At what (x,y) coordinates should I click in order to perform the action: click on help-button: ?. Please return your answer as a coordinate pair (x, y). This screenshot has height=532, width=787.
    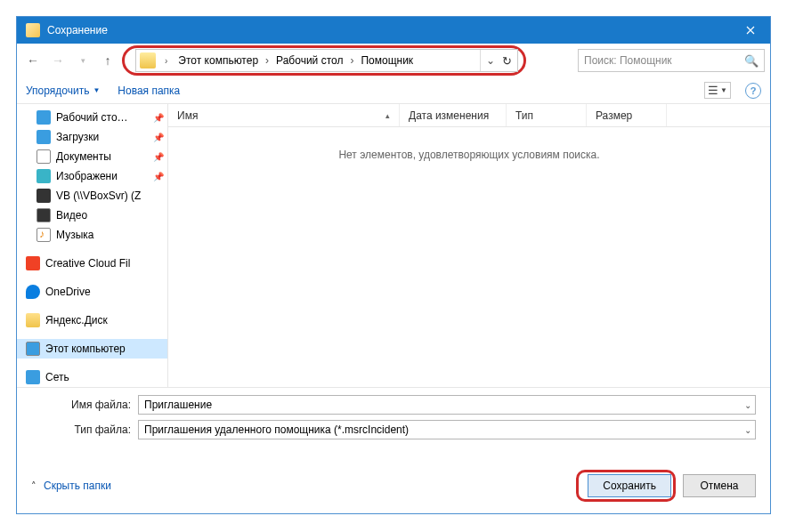
    Looking at the image, I should click on (753, 91).